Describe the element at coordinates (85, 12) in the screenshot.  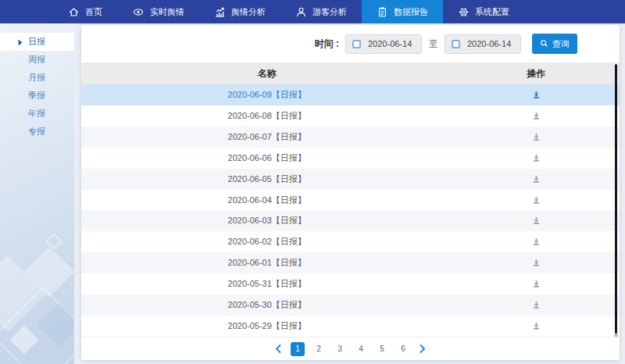
I see `nav-item-home: 首页` at that location.